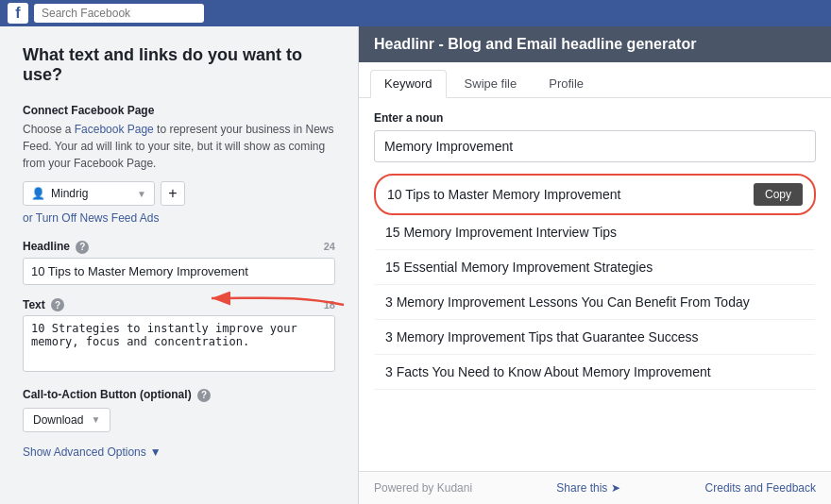  Describe the element at coordinates (330, 246) in the screenshot. I see `headline-count: 24` at that location.